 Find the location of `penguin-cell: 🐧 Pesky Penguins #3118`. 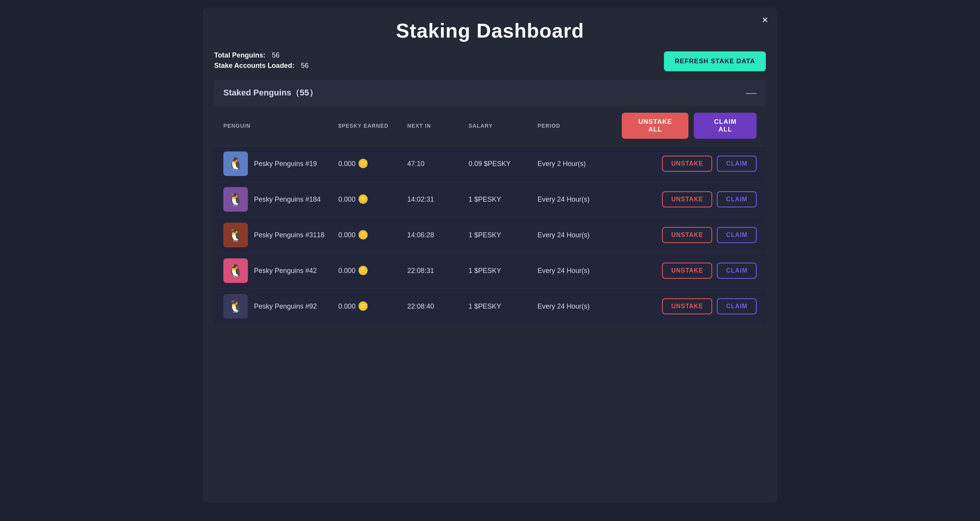

penguin-cell: 🐧 Pesky Penguins #3118 is located at coordinates (281, 235).